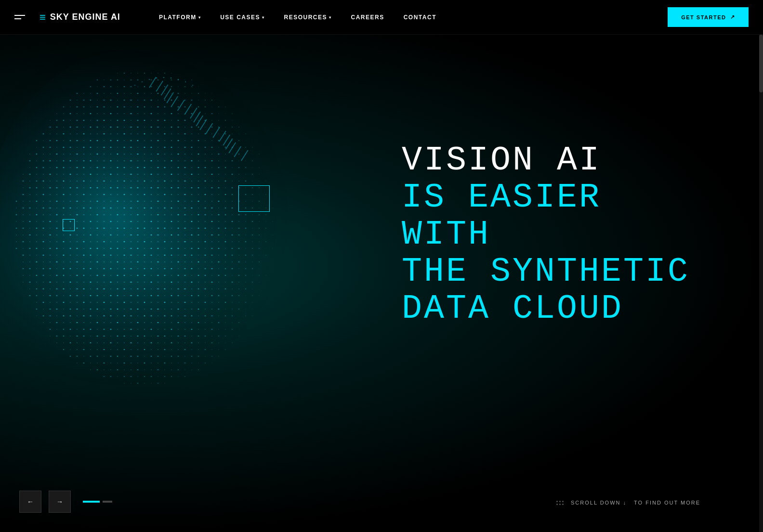  I want to click on scroll-find-text: TO FIND OUT MORE, so click(667, 503).